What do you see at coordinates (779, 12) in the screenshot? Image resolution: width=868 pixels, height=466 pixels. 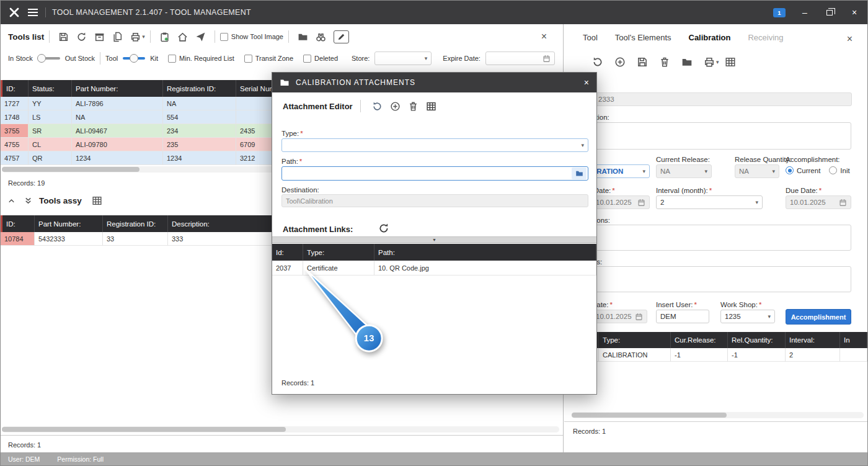 I see `notification-icon: 1` at bounding box center [779, 12].